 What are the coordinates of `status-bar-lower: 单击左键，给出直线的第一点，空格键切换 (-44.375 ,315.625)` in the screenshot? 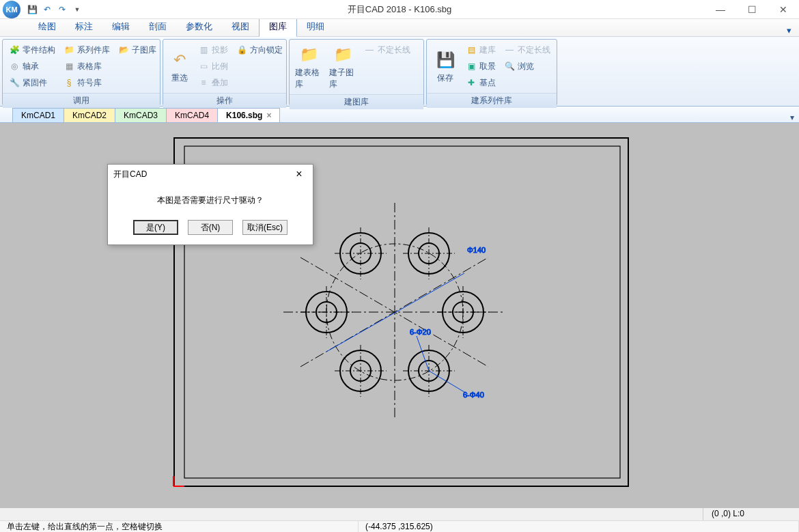 It's located at (400, 526).